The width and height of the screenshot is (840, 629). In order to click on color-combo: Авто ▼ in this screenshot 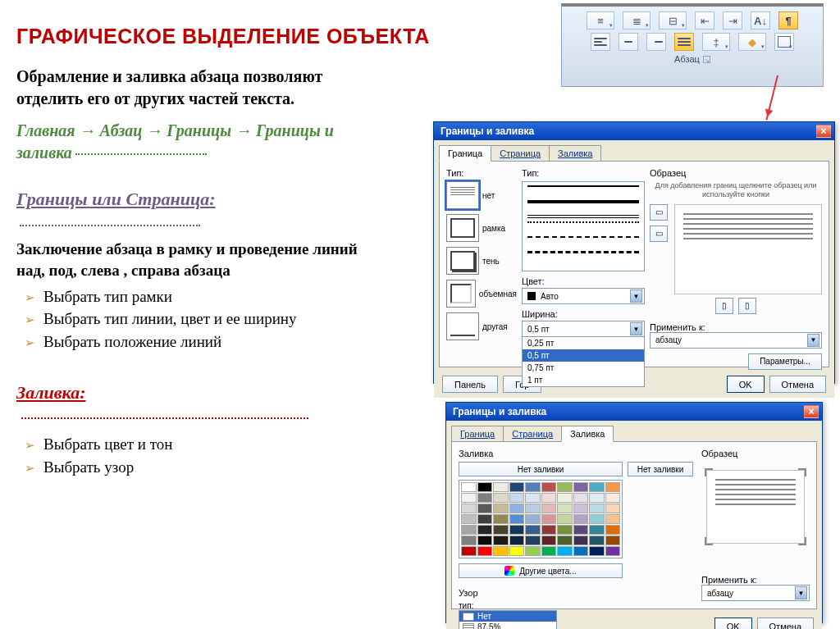, I will do `click(583, 296)`.